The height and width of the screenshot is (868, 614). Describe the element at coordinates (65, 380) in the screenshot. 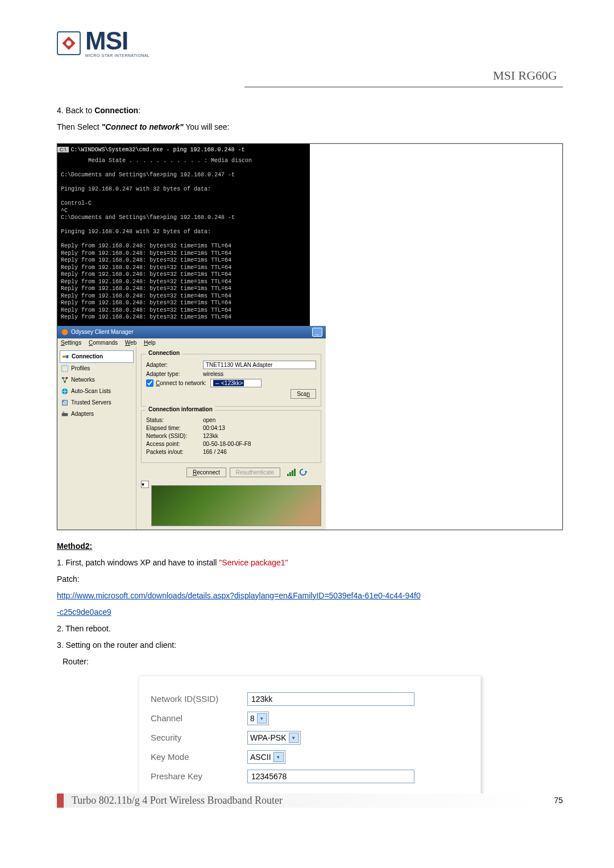

I see `networks-icon` at that location.